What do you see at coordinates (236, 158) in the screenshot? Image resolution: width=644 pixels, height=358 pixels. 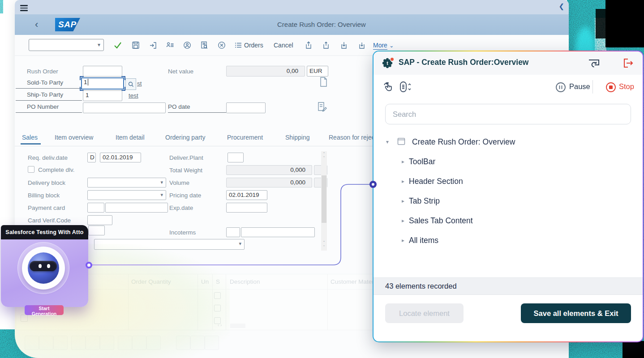 I see `deliver-plant-input` at bounding box center [236, 158].